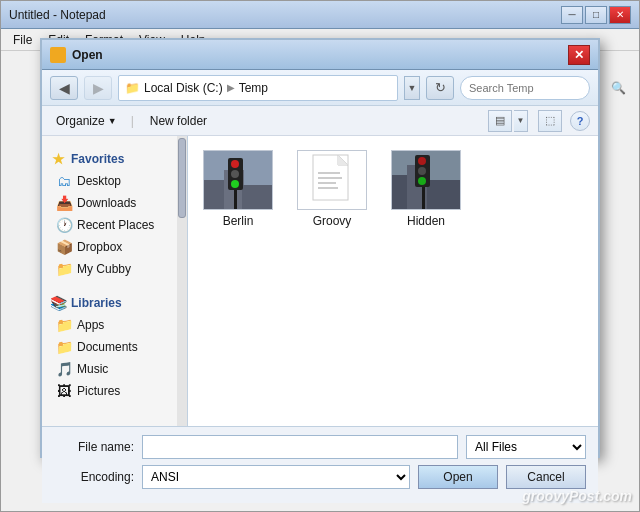 Image resolution: width=640 pixels, height=512 pixels. What do you see at coordinates (412, 88) in the screenshot?
I see `path-dropdown-button: ▼` at bounding box center [412, 88].